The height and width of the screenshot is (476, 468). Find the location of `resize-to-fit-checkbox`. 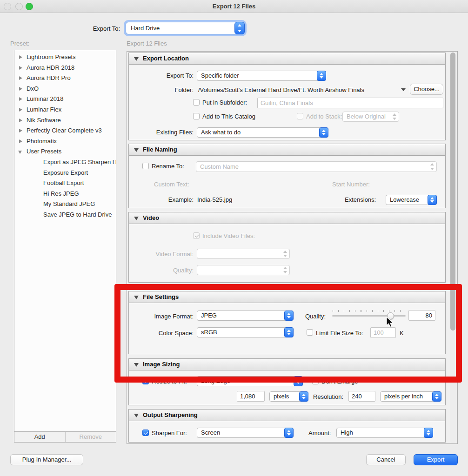

resize-to-fit-checkbox is located at coordinates (146, 381).